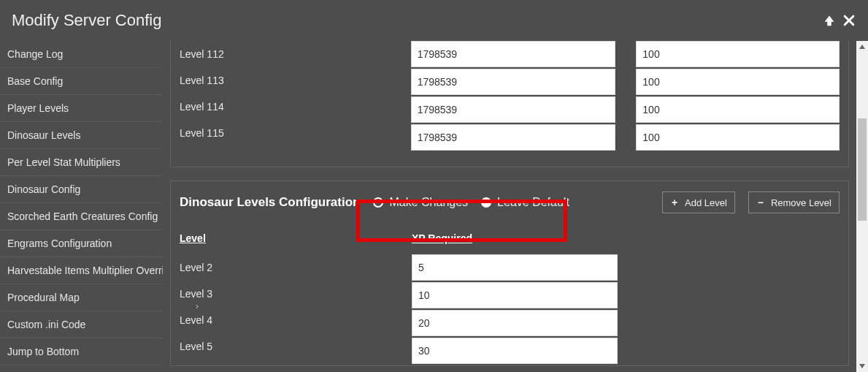  What do you see at coordinates (201, 80) in the screenshot?
I see `level-label: Level 113` at bounding box center [201, 80].